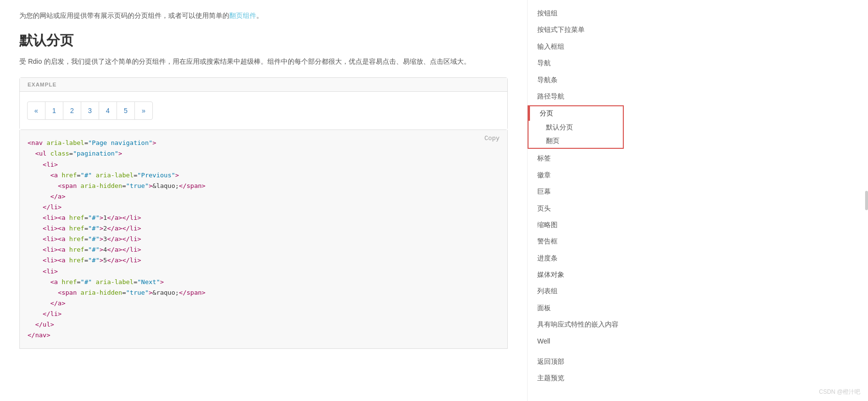 The image size is (868, 401). What do you see at coordinates (264, 303) in the screenshot?
I see `code-line-16: </a>` at bounding box center [264, 303].